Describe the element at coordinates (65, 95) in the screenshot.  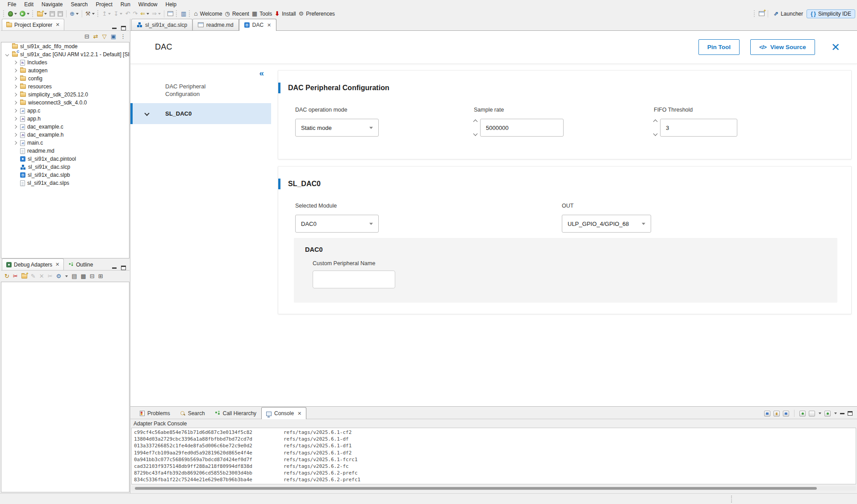
I see `tree-item: simplicity_sdk_2025.12.0` at that location.